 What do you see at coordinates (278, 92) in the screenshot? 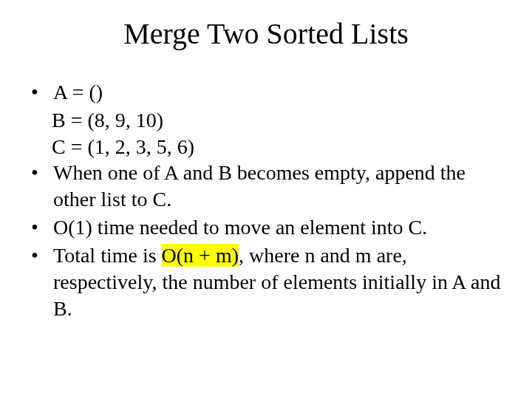
I see `bullet-text: A = ()` at bounding box center [278, 92].